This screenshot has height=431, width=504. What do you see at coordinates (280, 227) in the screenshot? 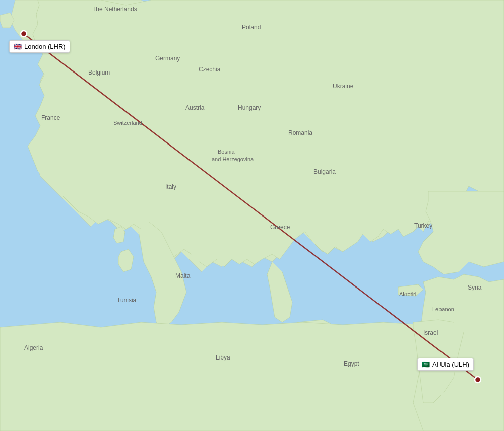
I see `label-greece: Greece` at bounding box center [280, 227].